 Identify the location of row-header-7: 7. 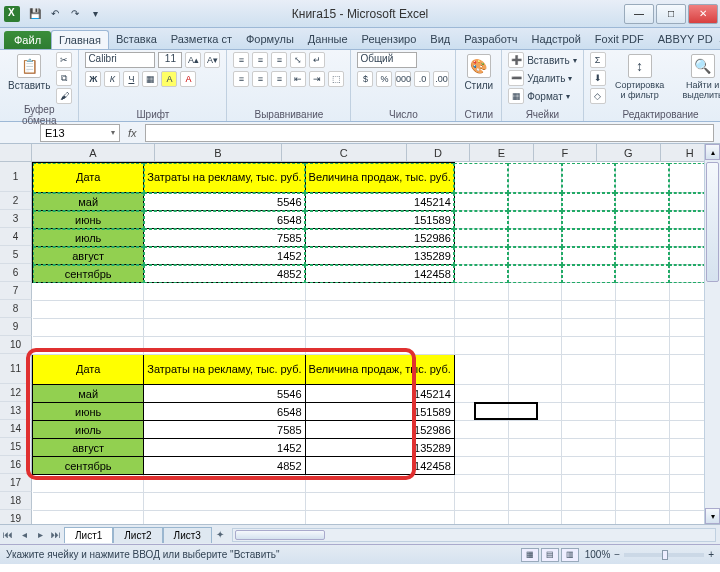
(16, 291).